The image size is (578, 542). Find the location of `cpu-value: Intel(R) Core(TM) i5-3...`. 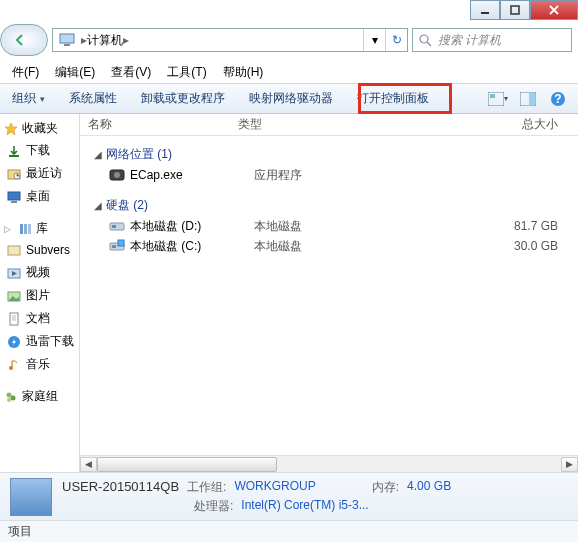

cpu-value: Intel(R) Core(TM) i5-3... is located at coordinates (304, 506).